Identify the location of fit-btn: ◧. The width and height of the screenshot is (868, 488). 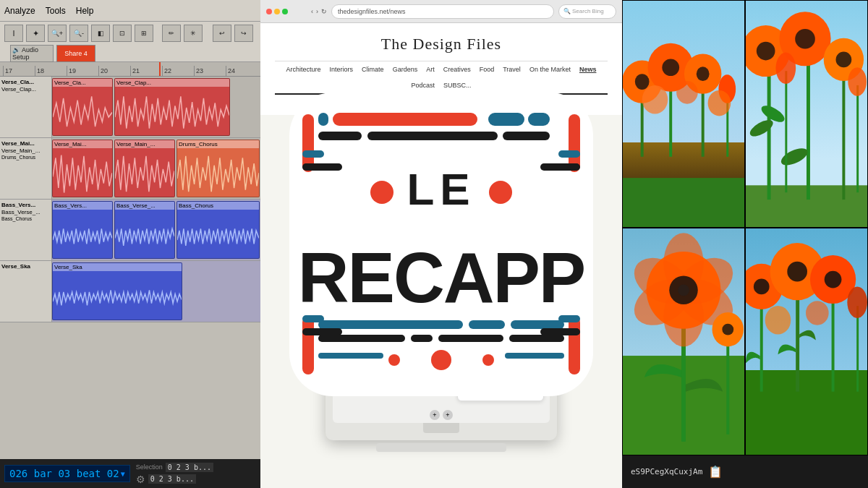
(101, 33).